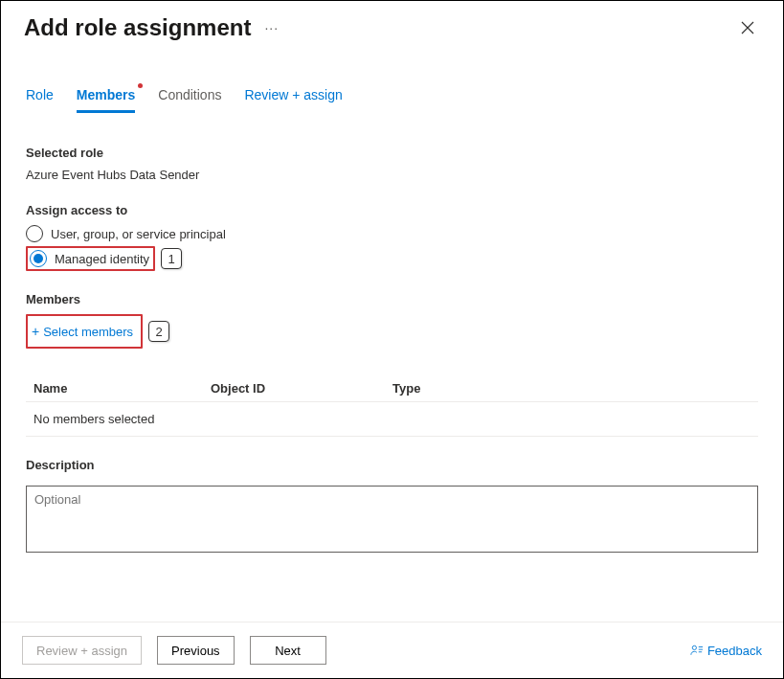  What do you see at coordinates (748, 28) in the screenshot?
I see `close-icon` at bounding box center [748, 28].